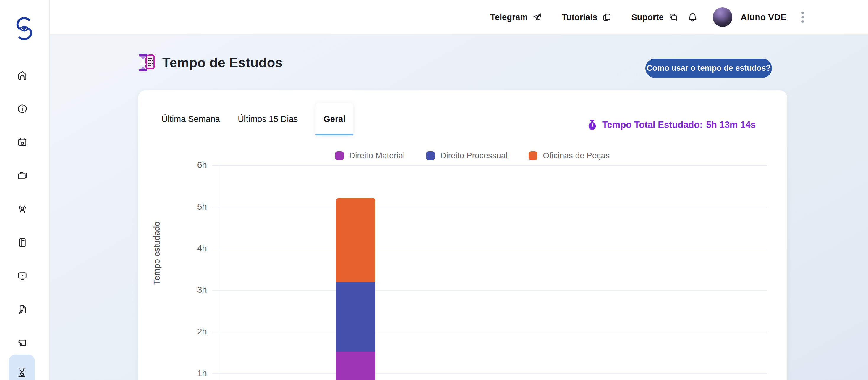 This screenshot has width=868, height=380. I want to click on sidebar-item-folders, so click(22, 175).